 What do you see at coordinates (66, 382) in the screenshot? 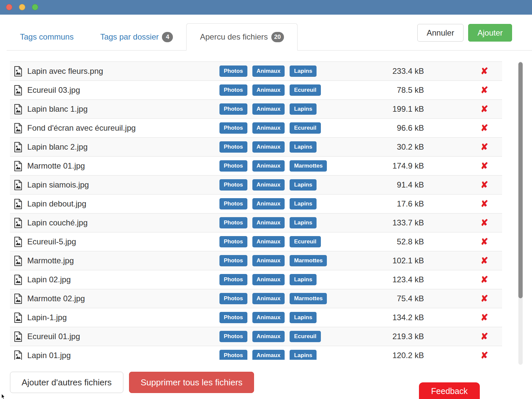
I see `add-more-files-button: Ajouter d'autres fichiers` at bounding box center [66, 382].